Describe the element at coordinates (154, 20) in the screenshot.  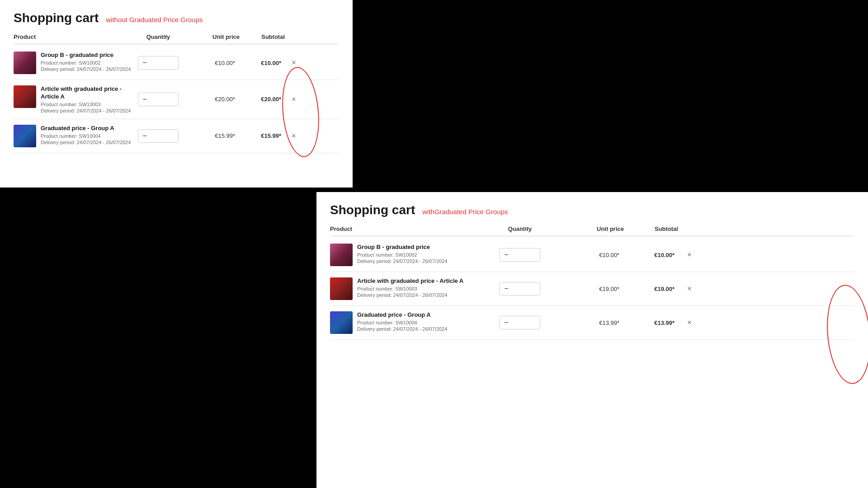
I see `top-left-subtitle: without Graduated Price Groups` at that location.